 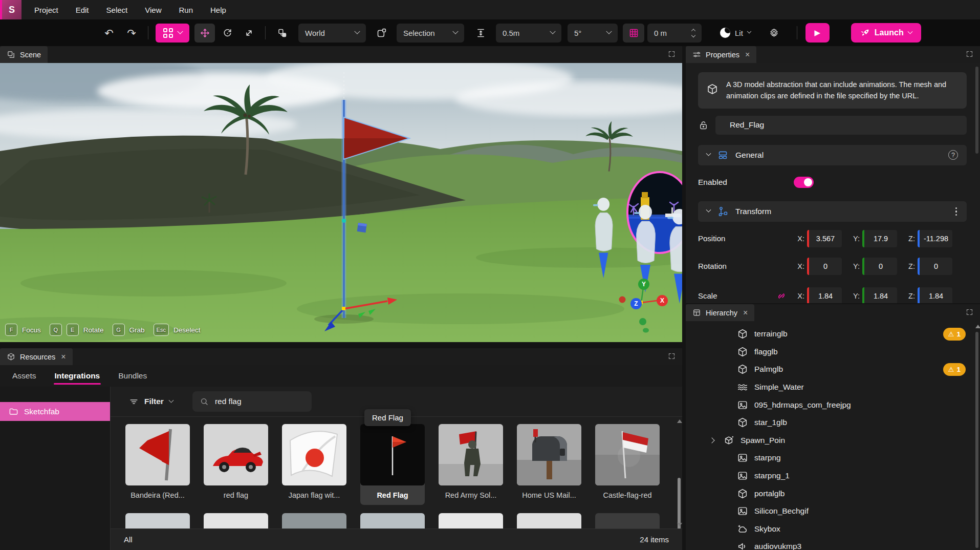 What do you see at coordinates (265, 33) in the screenshot?
I see `toolbar-divider` at bounding box center [265, 33].